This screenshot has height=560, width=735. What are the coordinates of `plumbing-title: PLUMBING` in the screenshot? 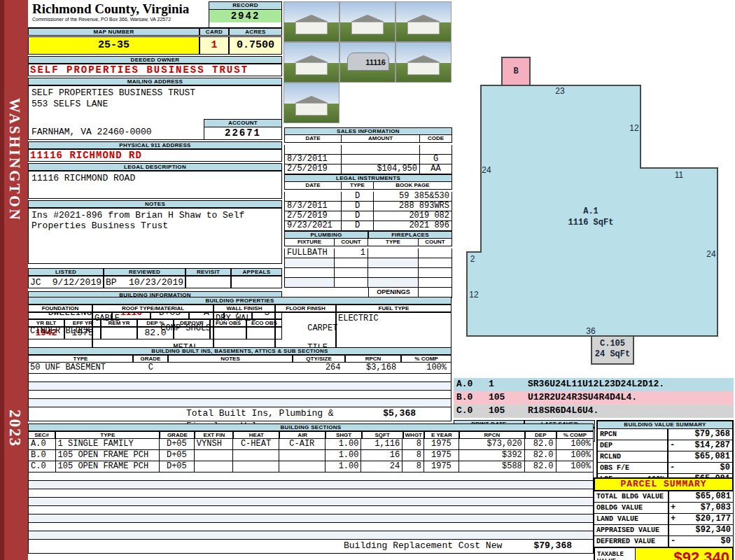 It's located at (326, 235).